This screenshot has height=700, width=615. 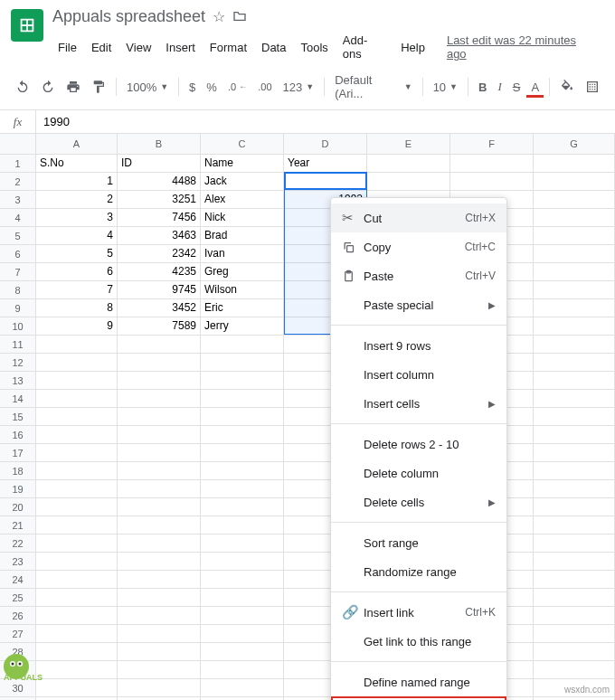 What do you see at coordinates (419, 444) in the screenshot?
I see `ctx-delete-rows: Delete rows 2 - 10` at bounding box center [419, 444].